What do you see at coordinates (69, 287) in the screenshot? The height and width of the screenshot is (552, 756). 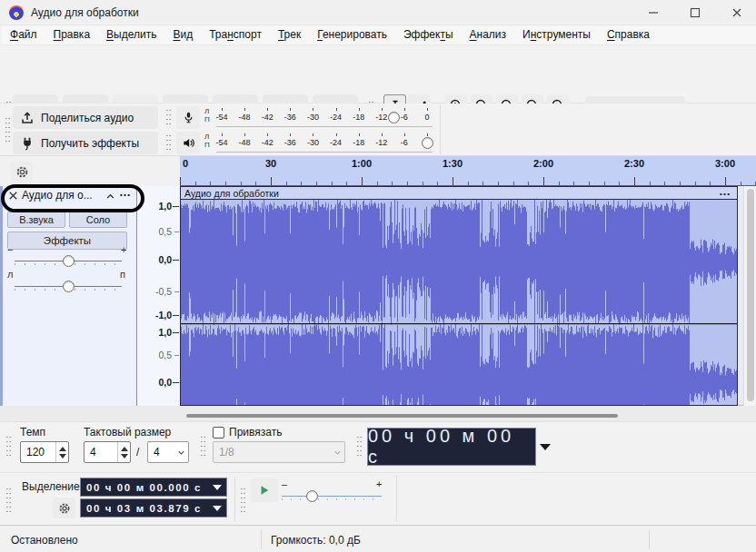 I see `pan-slider-knob` at bounding box center [69, 287].